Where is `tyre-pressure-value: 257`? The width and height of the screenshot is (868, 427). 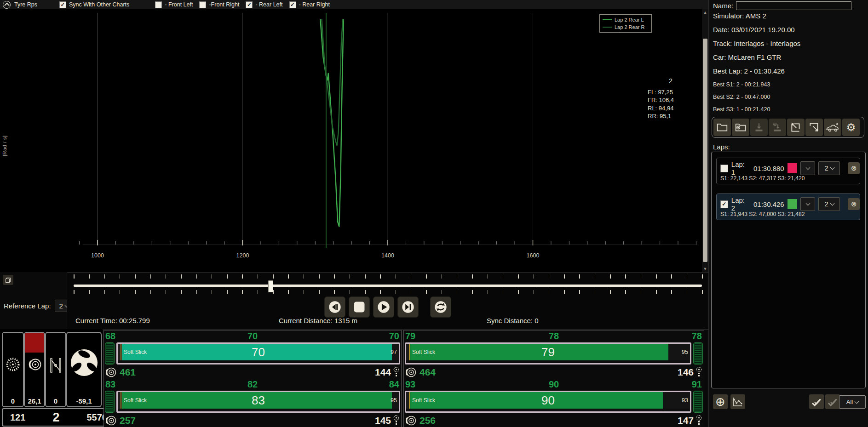
tyre-pressure-value: 257 is located at coordinates (128, 421).